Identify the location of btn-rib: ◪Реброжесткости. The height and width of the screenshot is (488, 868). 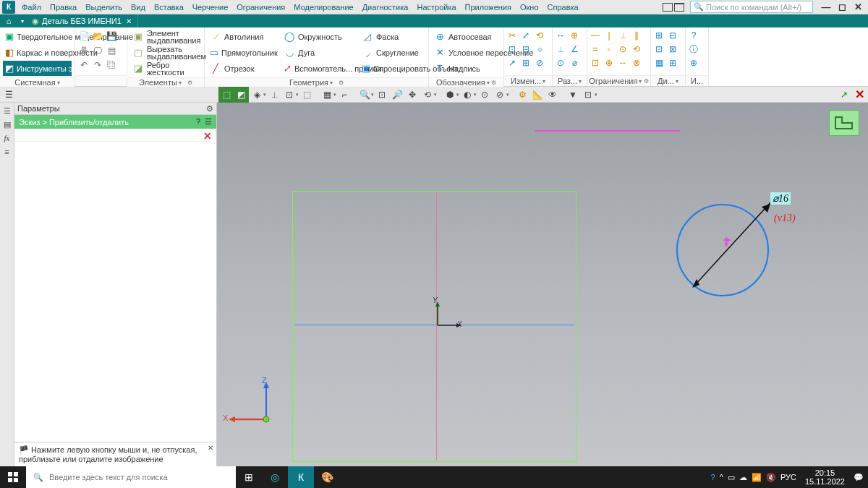
(169, 68).